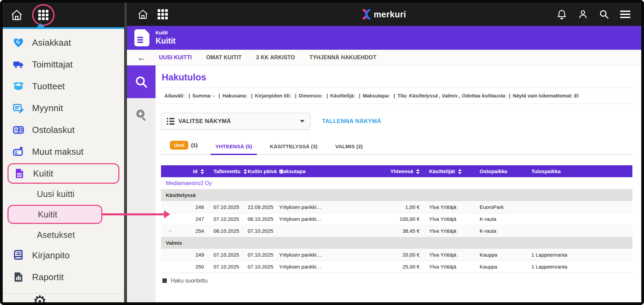  I want to click on table-row-receipt-249: 24907.10.202507.10.2025Yrityksen pankki……, so click(397, 255).